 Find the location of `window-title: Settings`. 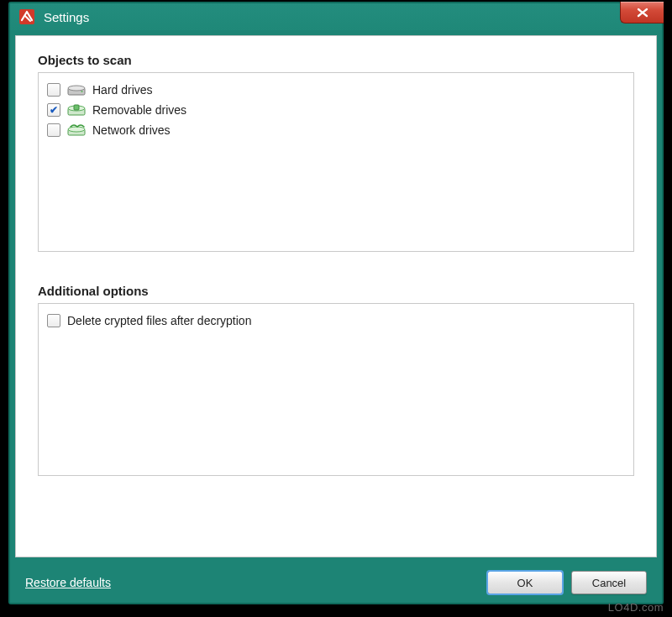

window-title: Settings is located at coordinates (66, 17).